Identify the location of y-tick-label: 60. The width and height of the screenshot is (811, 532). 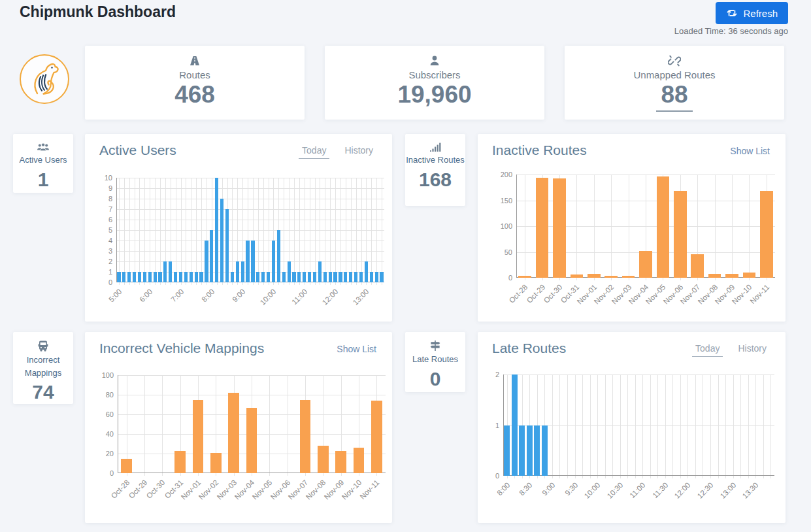
(103, 414).